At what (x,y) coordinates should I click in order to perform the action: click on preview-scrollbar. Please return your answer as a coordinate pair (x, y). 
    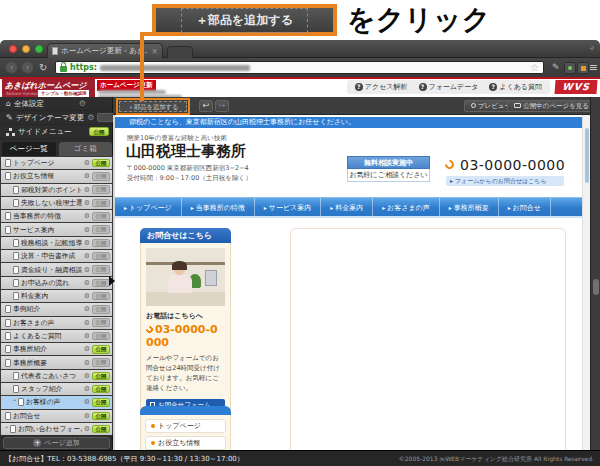
    Looking at the image, I should click on (586, 282).